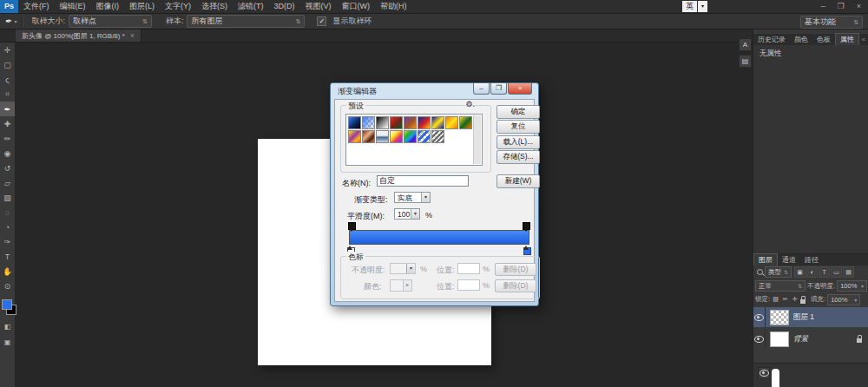  What do you see at coordinates (36, 7) in the screenshot?
I see `menu-item-0: 文件(F)` at bounding box center [36, 7].